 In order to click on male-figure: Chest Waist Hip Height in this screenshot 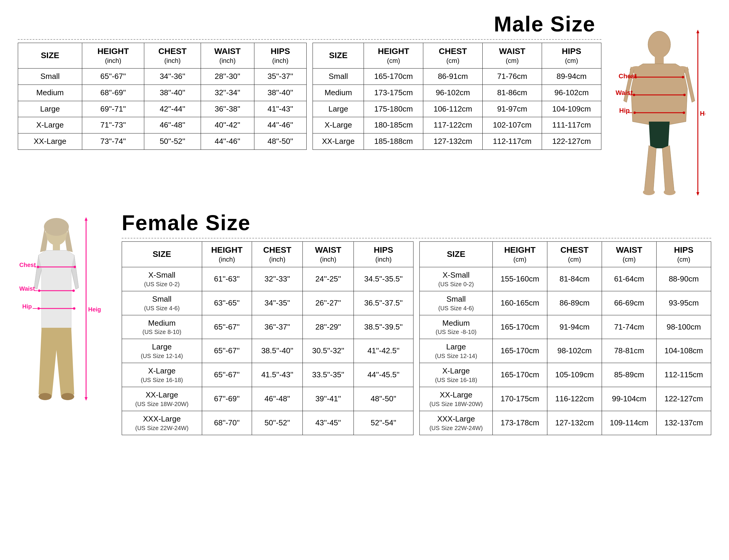, I will do `click(658, 116)`.